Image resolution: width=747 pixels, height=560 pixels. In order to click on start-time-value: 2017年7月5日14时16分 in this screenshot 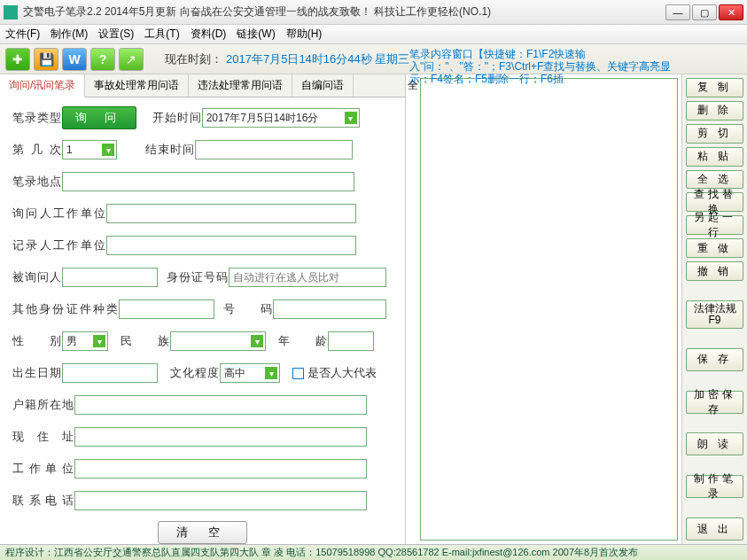, I will do `click(262, 119)`.